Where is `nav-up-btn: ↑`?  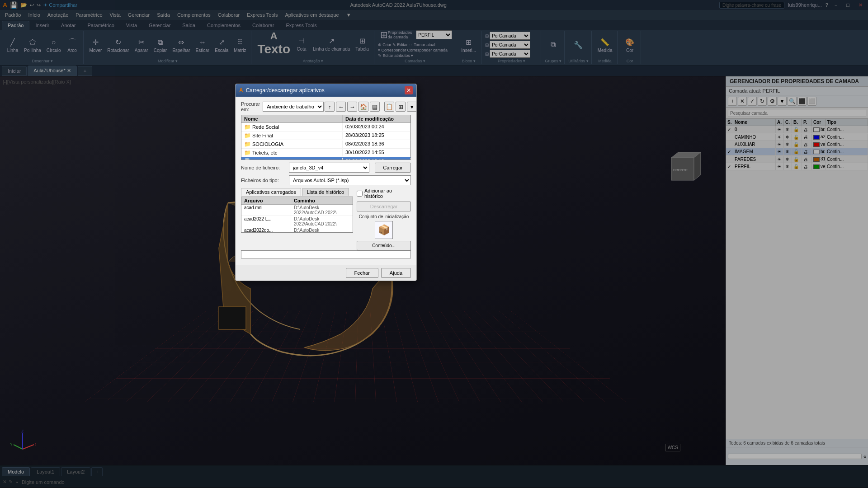
nav-up-btn: ↑ is located at coordinates (330, 107).